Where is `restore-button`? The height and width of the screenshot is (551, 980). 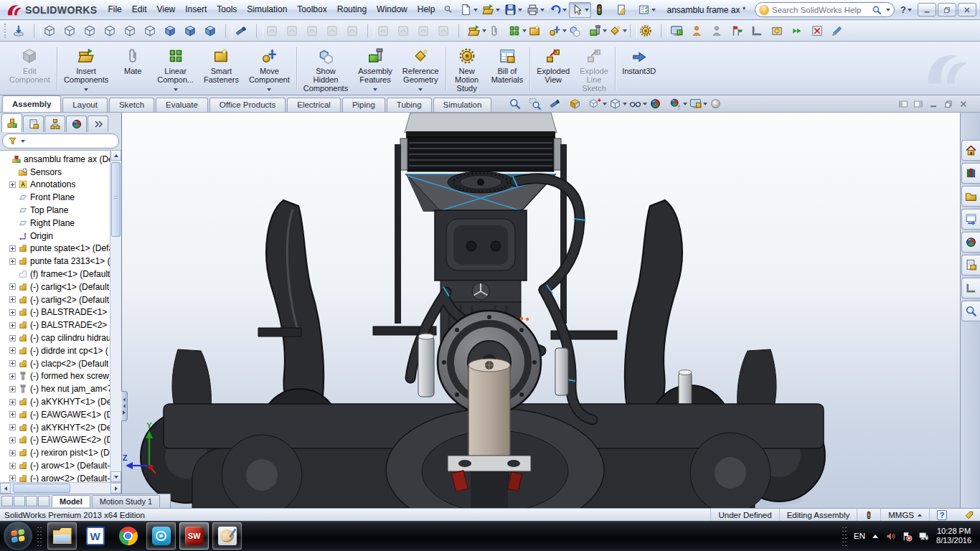 restore-button is located at coordinates (947, 10).